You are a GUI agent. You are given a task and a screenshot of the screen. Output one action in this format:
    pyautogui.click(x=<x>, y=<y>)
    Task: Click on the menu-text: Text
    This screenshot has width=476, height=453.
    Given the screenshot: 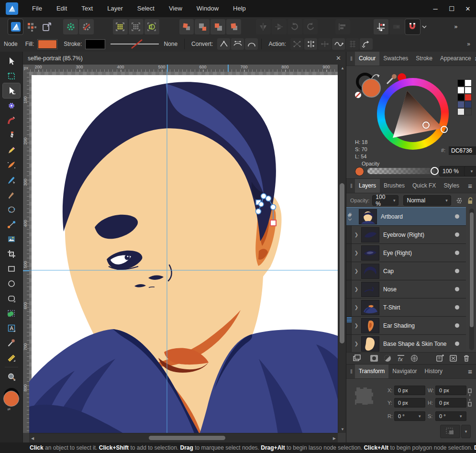 What is the action you would take?
    pyautogui.click(x=87, y=9)
    